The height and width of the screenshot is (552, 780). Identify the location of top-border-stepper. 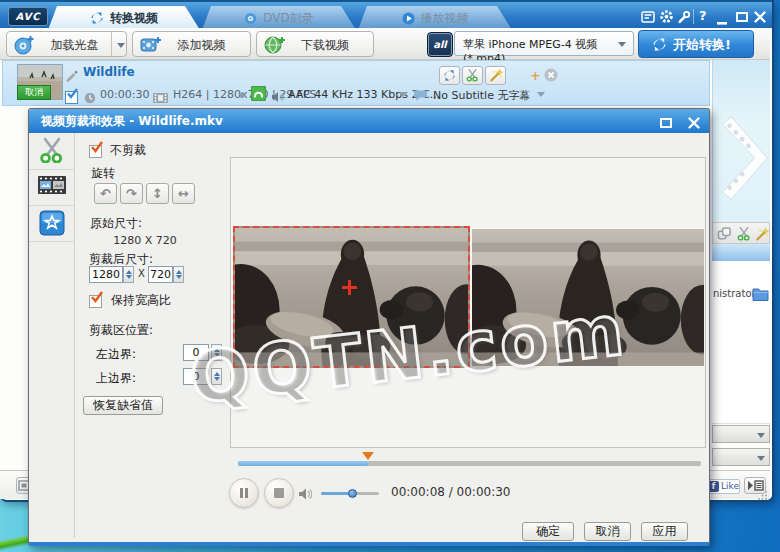
(216, 376).